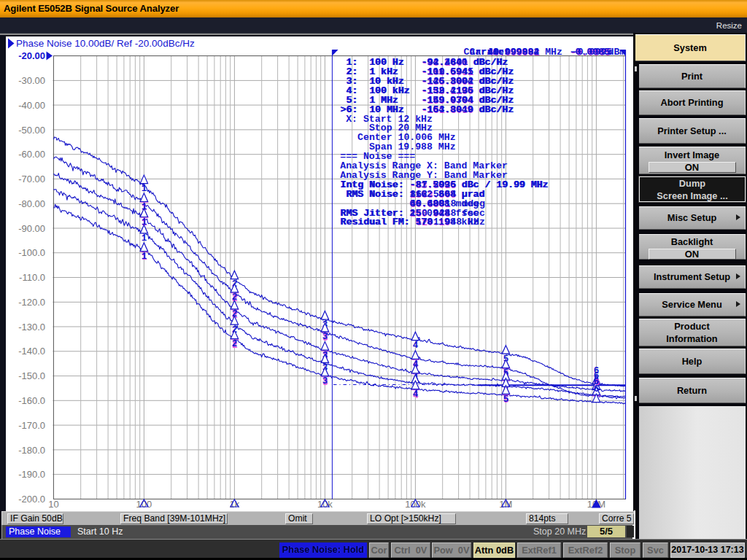 This screenshot has width=747, height=560. I want to click on svg-text: -70.00, so click(32, 179).